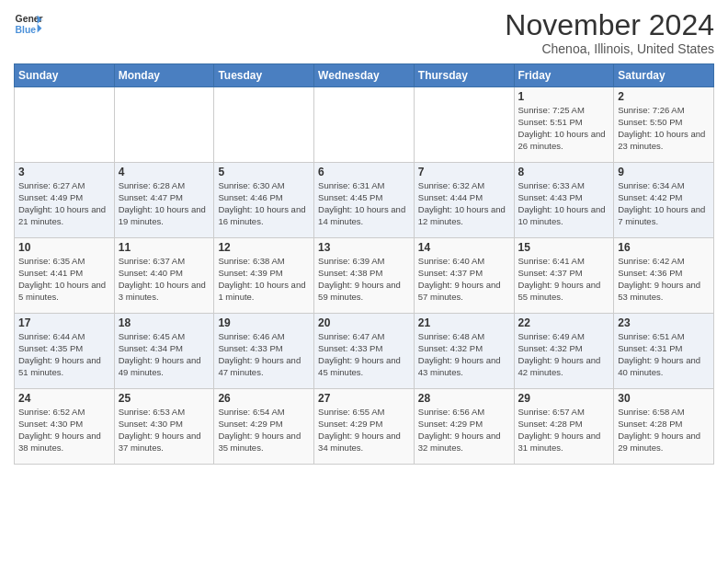 Image resolution: width=728 pixels, height=563 pixels. What do you see at coordinates (664, 351) in the screenshot?
I see `calendar-cell: 23Sunrise: 6:51 AM Sunset: 4:31 PM Dayli…` at bounding box center [664, 351].